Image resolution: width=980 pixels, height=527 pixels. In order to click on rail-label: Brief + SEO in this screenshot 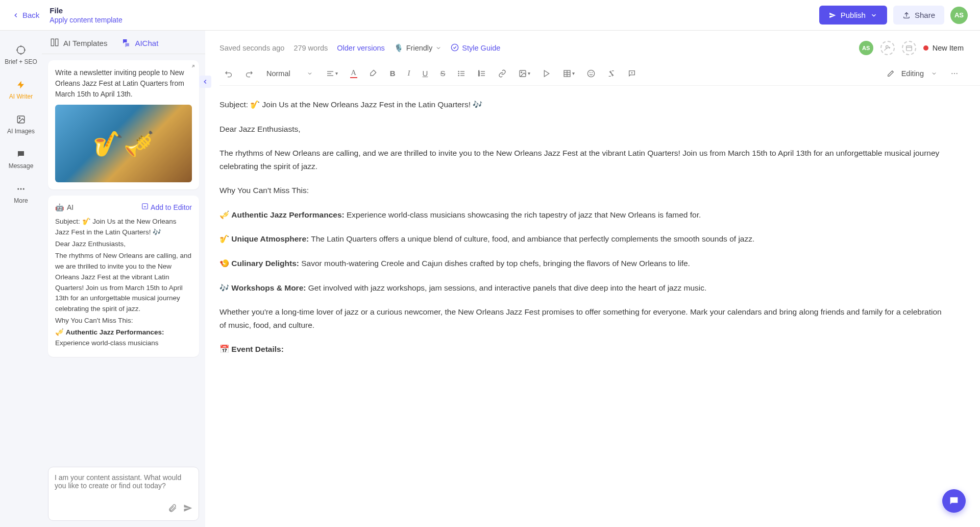, I will do `click(21, 62)`.